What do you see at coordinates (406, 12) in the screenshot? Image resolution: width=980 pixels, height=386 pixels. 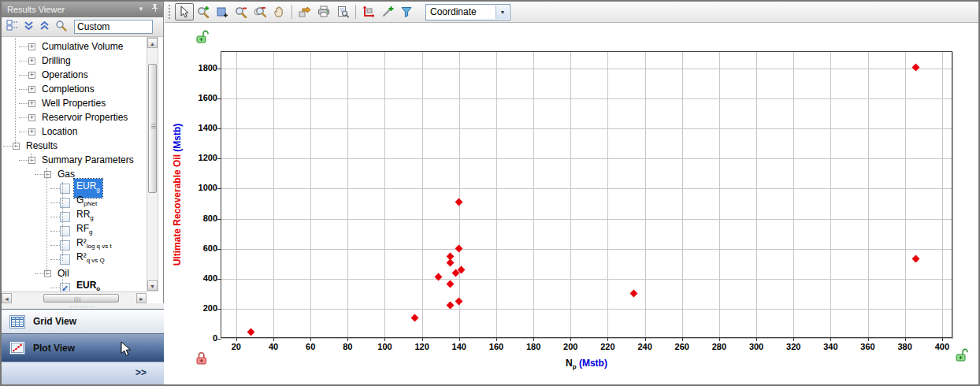 I see `filter-button` at bounding box center [406, 12].